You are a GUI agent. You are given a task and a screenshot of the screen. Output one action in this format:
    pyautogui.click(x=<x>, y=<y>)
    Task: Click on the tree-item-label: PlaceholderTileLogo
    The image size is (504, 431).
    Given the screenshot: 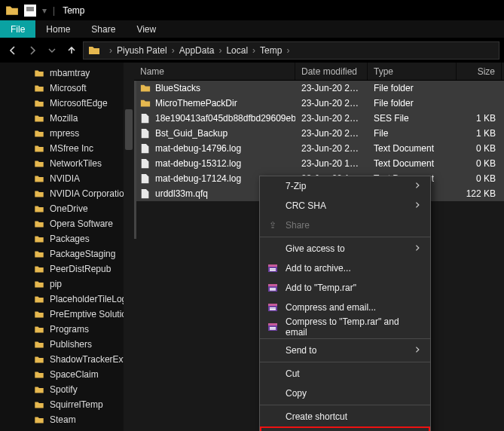 What is the action you would take?
    pyautogui.click(x=90, y=299)
    